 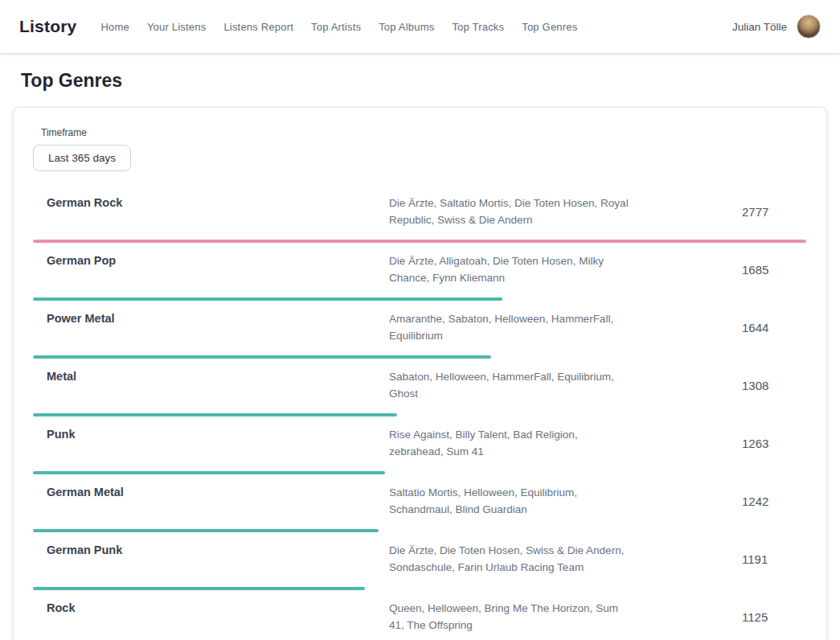 What do you see at coordinates (259, 27) in the screenshot?
I see `nav-item-listens-report: Listens Report` at bounding box center [259, 27].